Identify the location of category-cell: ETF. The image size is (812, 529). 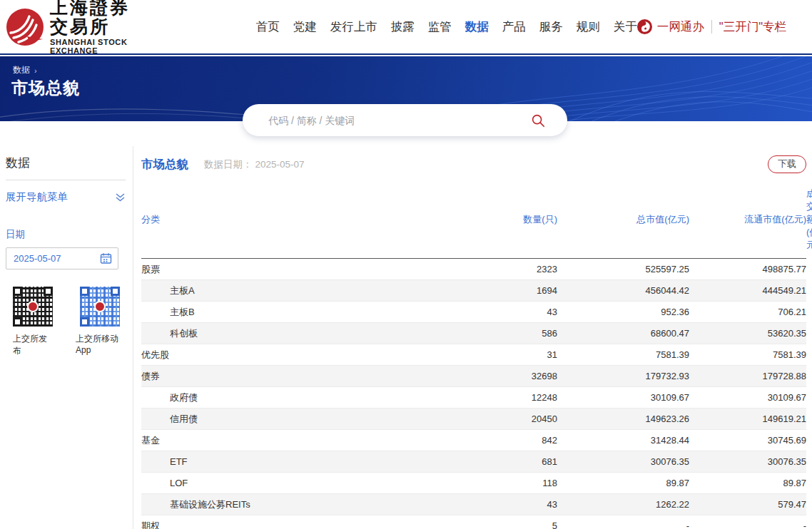
(290, 462).